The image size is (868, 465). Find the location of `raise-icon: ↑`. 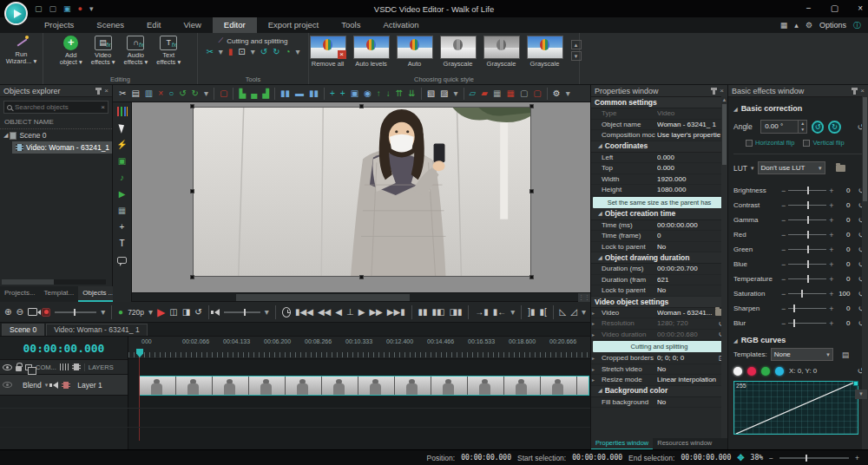

raise-icon: ↑ is located at coordinates (378, 94).